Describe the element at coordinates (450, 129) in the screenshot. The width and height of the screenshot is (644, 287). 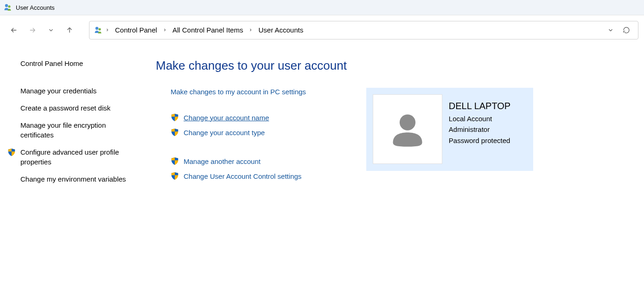
I see `account-card: DELL LAPTOP Local Account Administrator …` at that location.